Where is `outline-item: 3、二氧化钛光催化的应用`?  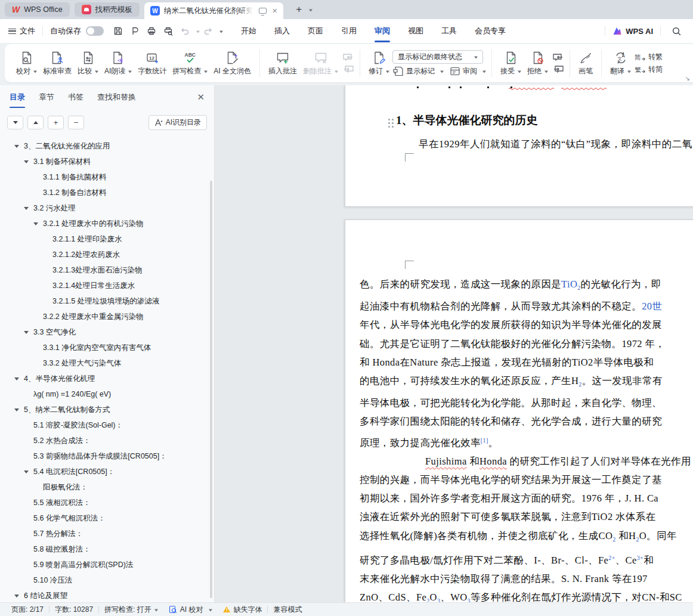
outline-item: 3、二氧化钛光催化的应用 is located at coordinates (107, 146).